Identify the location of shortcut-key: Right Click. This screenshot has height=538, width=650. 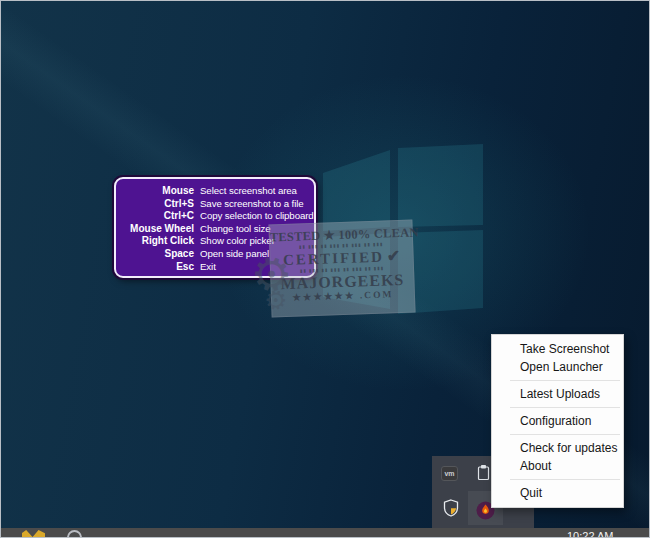
(156, 242).